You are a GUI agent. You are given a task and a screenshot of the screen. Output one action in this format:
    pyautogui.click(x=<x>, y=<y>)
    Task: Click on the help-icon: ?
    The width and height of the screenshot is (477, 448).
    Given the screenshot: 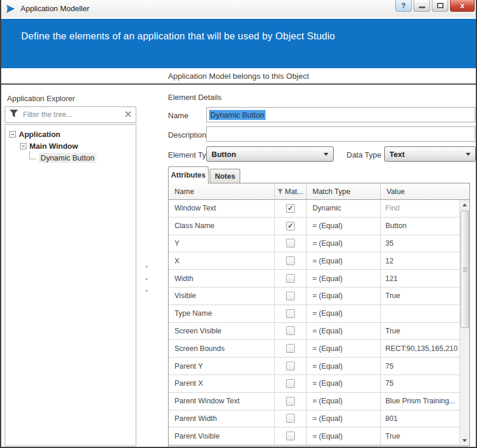 What is the action you would take?
    pyautogui.click(x=403, y=6)
    